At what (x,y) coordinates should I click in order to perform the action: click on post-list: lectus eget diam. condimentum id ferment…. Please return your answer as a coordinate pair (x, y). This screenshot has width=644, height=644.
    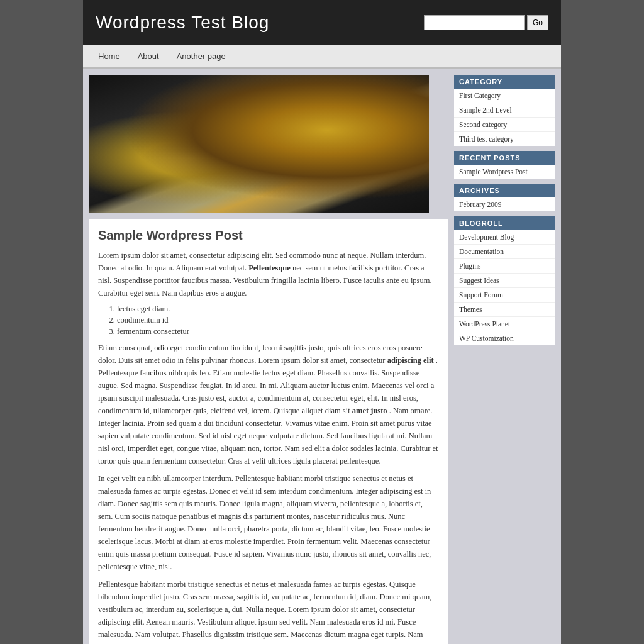
    Looking at the image, I should click on (278, 321).